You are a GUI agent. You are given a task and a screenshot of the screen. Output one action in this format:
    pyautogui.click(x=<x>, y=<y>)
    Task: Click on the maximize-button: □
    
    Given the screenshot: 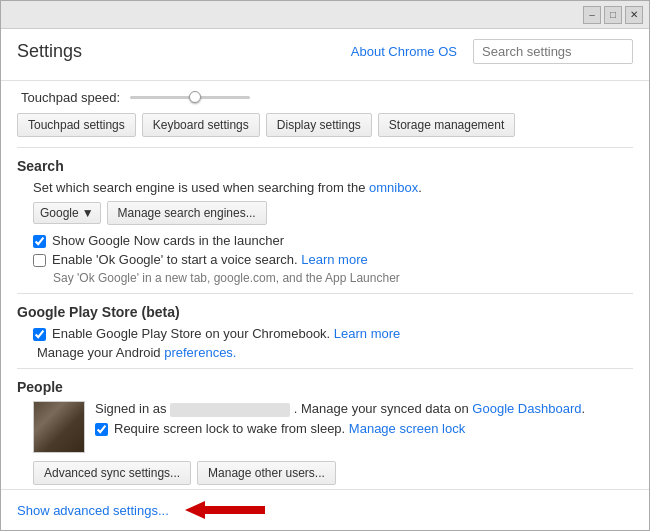 What is the action you would take?
    pyautogui.click(x=613, y=15)
    